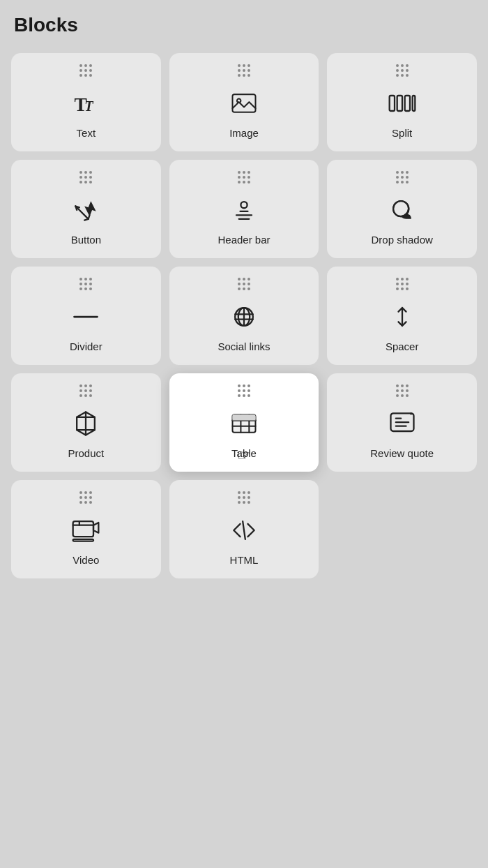  What do you see at coordinates (89, 106) in the screenshot?
I see `svg-text: T` at bounding box center [89, 106].